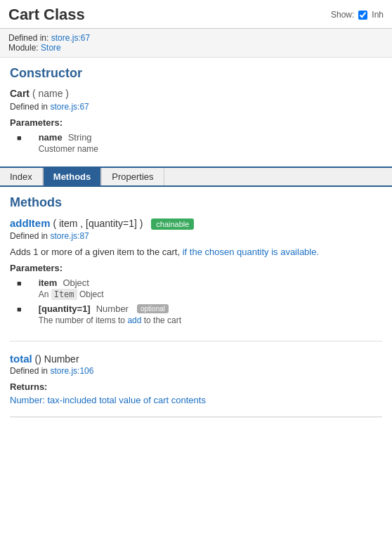 This screenshot has height=555, width=392. Describe the element at coordinates (200, 288) in the screenshot. I see `additem-param-item: ■ item Object An Item Object` at that location.